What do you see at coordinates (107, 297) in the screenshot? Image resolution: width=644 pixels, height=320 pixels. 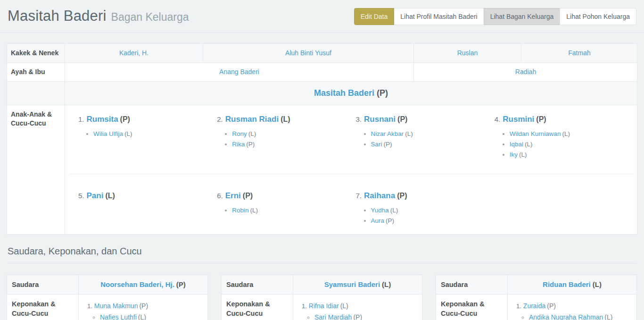 I see `sibling-card-0: SaudaraNoorsehan Baderi, Hj.(P)Keponakan…` at bounding box center [107, 297].